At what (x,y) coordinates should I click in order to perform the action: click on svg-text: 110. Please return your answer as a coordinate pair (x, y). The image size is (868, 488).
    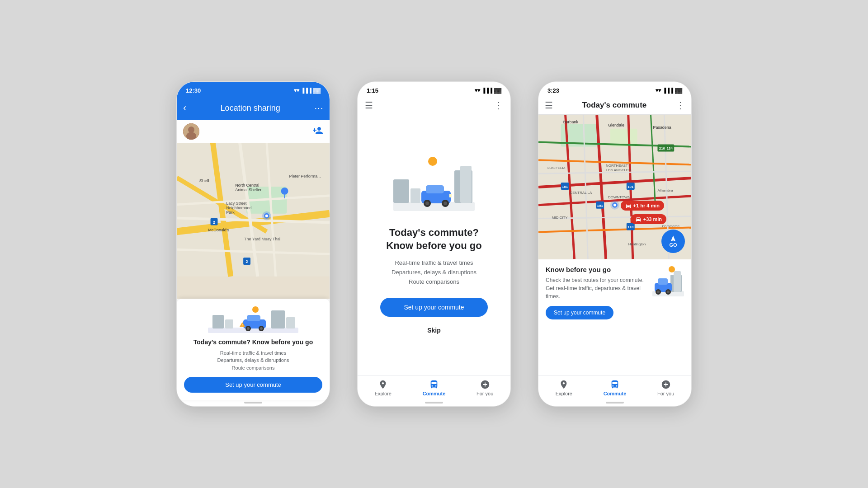
    Looking at the image, I should click on (631, 227).